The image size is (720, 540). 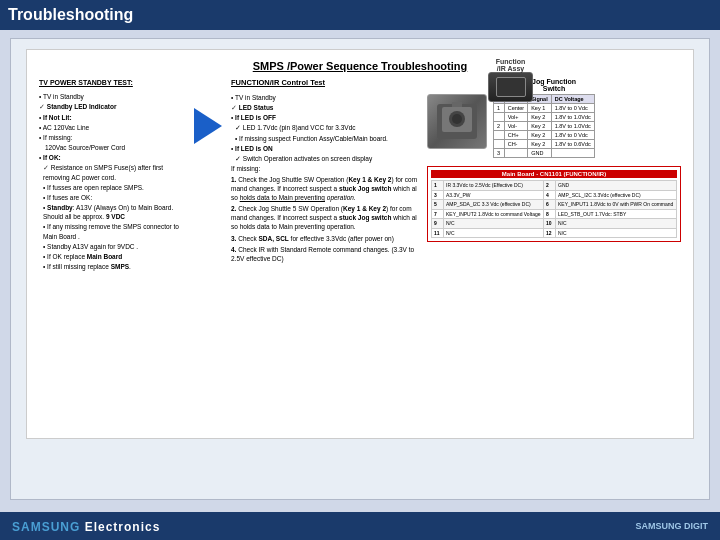 I want to click on samsung-text: SAMSUNG Electronics, so click(x=86, y=527).